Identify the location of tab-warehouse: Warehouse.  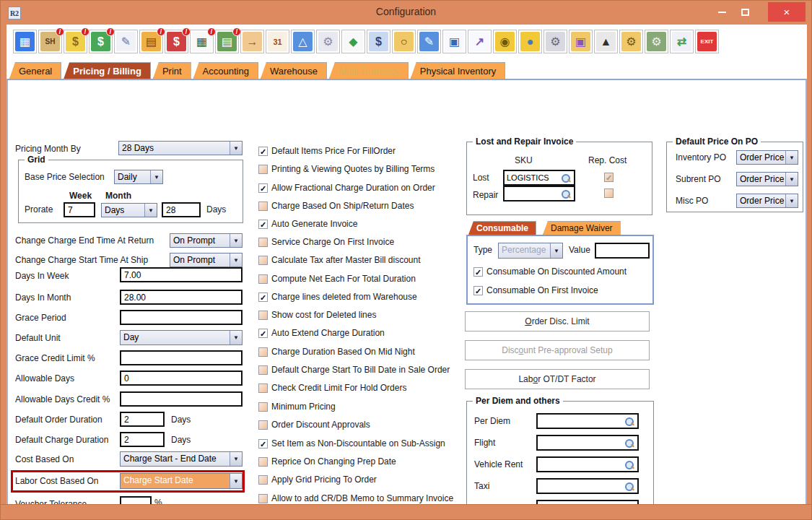
(294, 71).